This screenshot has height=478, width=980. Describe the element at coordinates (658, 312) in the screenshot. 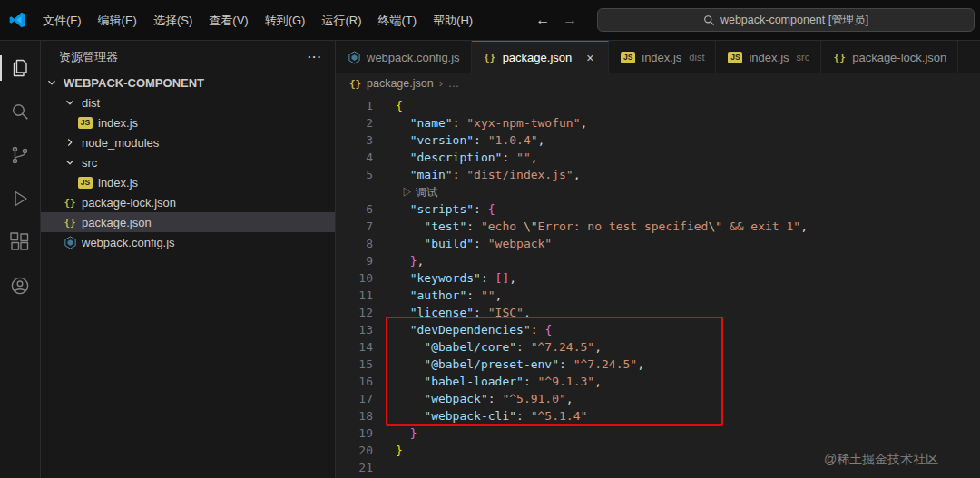

I see `code-line: 12 "license": "ISC",` at that location.